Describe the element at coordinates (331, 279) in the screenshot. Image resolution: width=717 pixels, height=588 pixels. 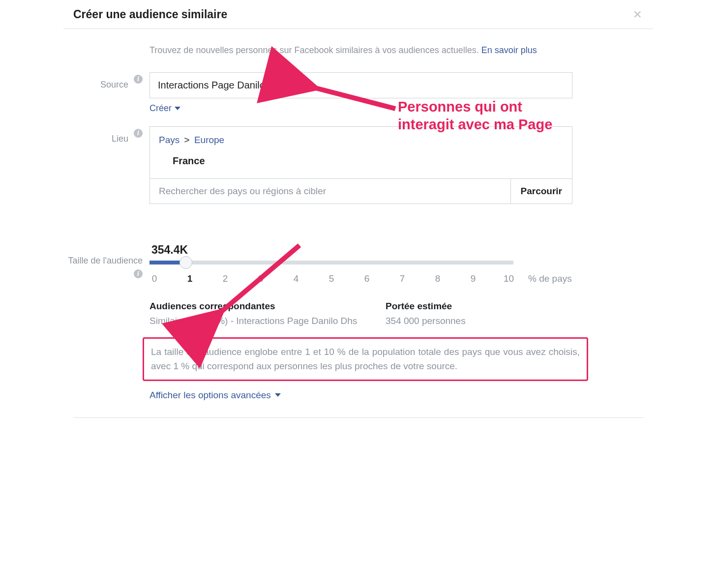
I see `slider-scale: 012345678910` at that location.